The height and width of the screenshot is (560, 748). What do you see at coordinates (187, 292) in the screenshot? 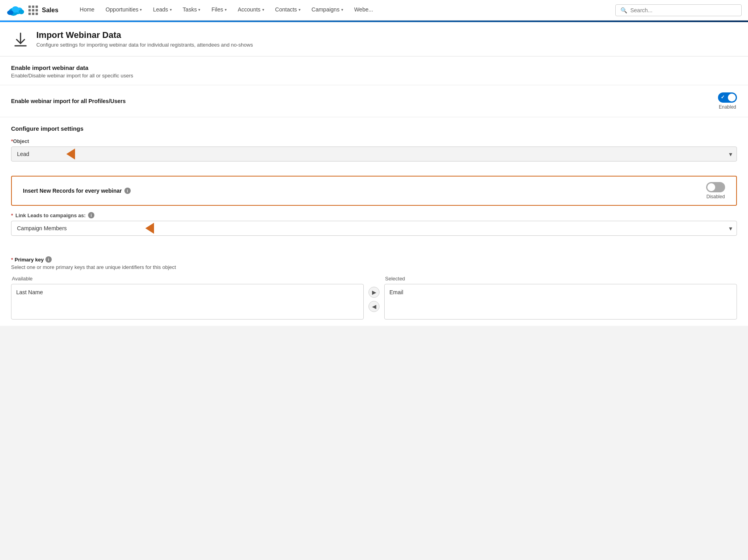
I see `list-item: Last Name` at bounding box center [187, 292].